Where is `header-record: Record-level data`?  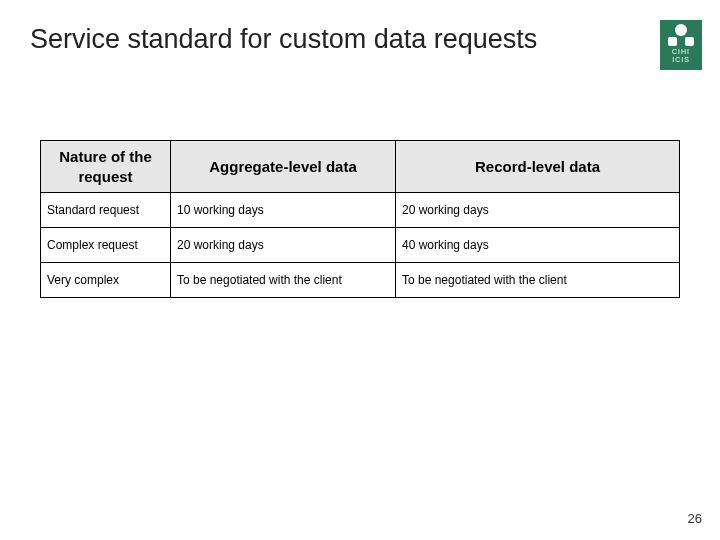
header-record: Record-level data is located at coordinates (538, 167).